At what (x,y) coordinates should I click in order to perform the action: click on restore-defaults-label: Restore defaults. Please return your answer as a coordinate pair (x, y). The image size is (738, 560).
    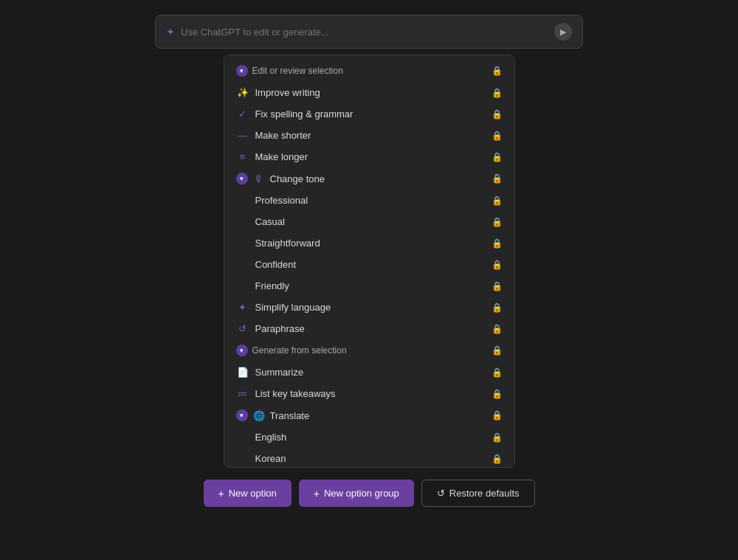
    Looking at the image, I should click on (484, 493).